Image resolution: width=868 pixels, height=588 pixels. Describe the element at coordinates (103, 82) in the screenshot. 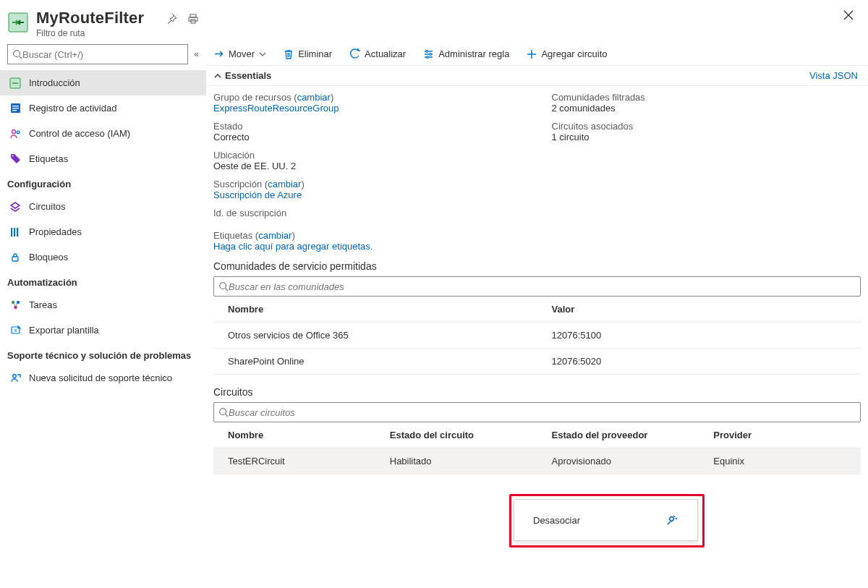

I see `sidebar-item-introduccion: Introducción` at that location.